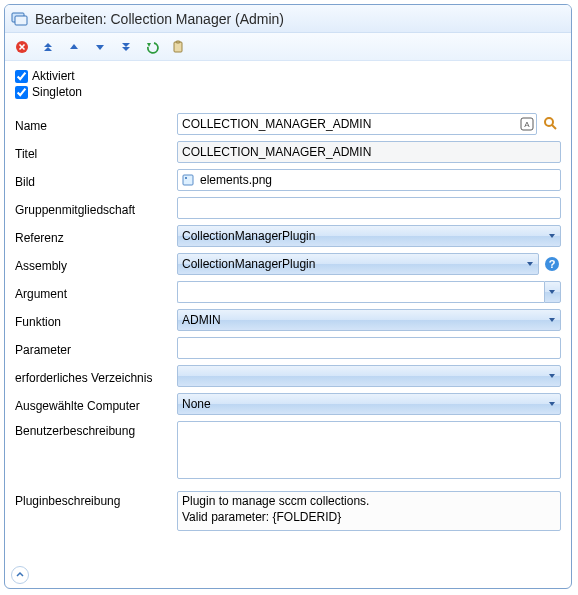 Image resolution: width=578 pixels, height=595 pixels. What do you see at coordinates (96, 264) in the screenshot?
I see `assembly-label: Assembly` at bounding box center [96, 264].